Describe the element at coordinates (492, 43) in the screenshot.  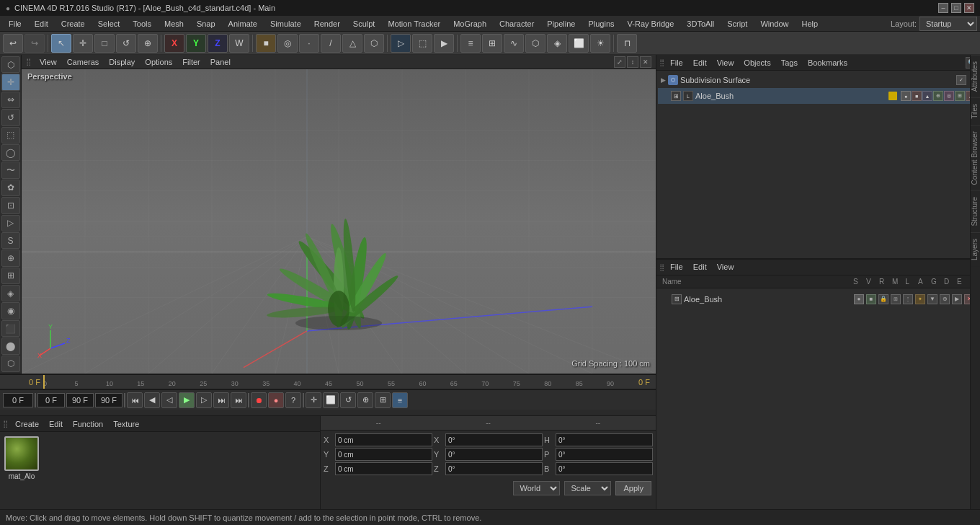
I see `mograph-button: ⊞` at that location.